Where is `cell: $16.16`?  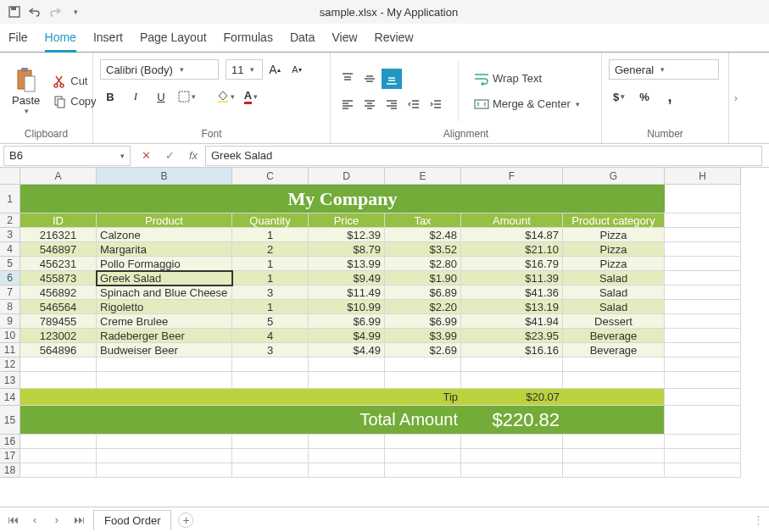 cell: $16.16 is located at coordinates (512, 351).